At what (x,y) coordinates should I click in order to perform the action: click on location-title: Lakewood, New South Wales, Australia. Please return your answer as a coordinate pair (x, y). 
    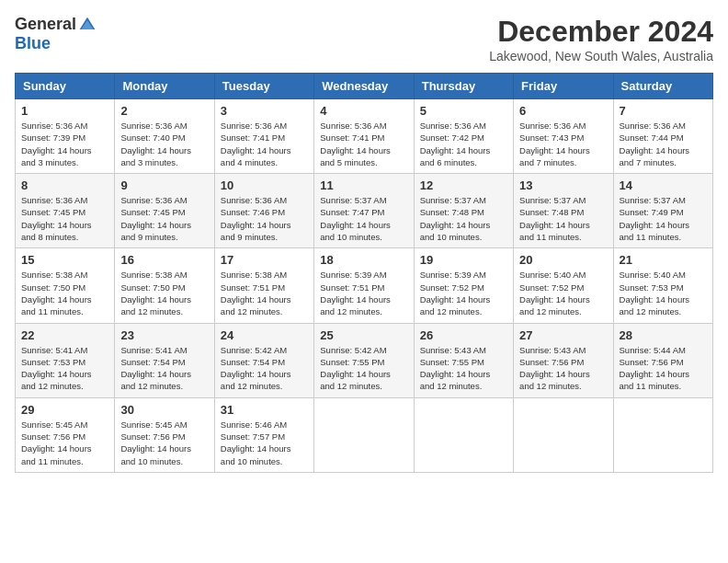
    Looking at the image, I should click on (601, 56).